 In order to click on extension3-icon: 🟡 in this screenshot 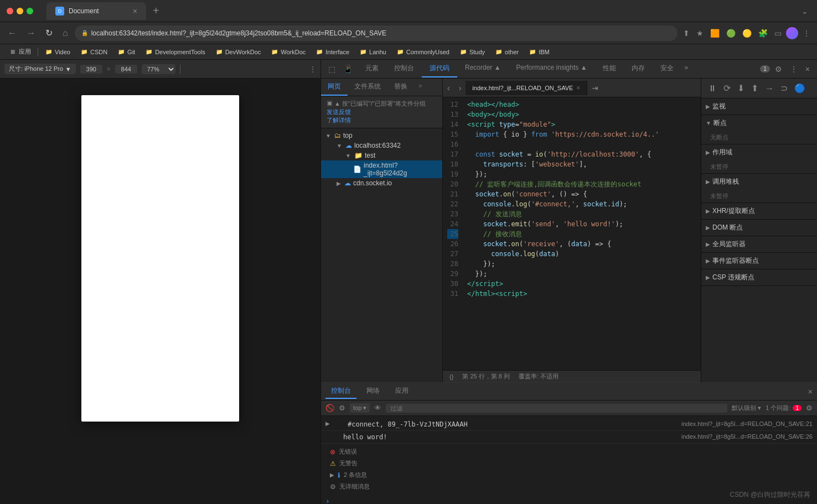, I will do `click(747, 33)`.